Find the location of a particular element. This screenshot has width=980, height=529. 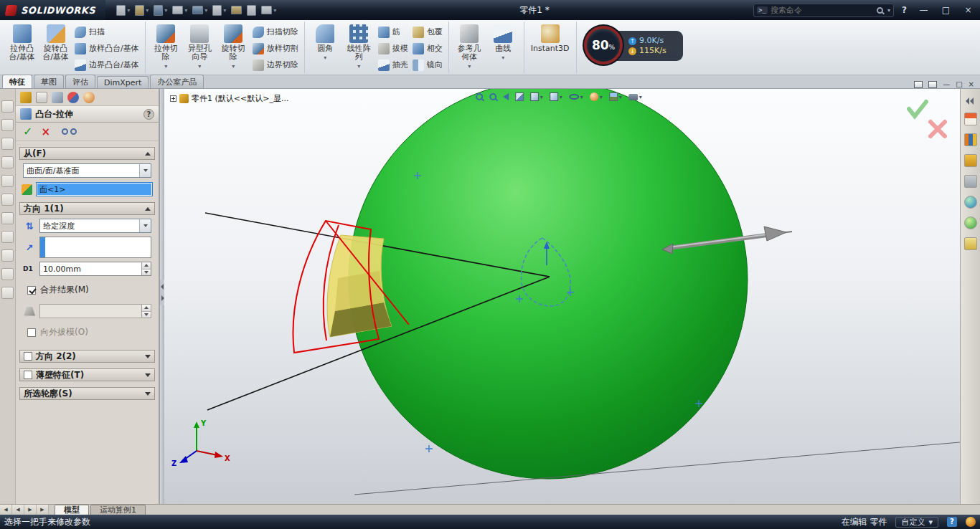

shell-button: 抽壳 is located at coordinates (393, 65).